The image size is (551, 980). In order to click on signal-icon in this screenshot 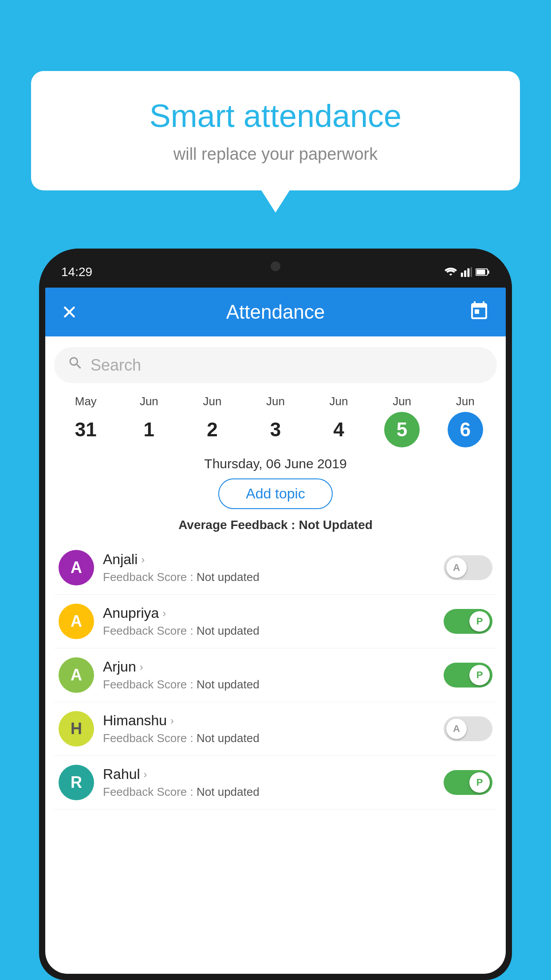, I will do `click(466, 272)`.